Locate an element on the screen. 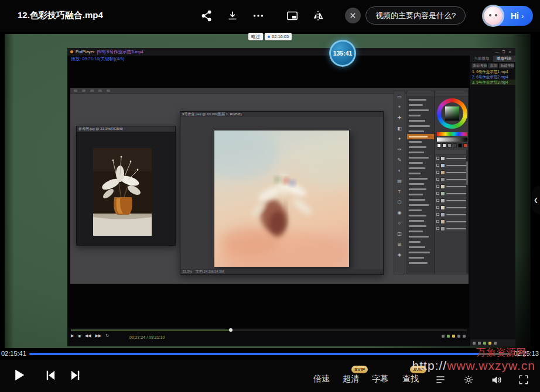  ps-tool-icon: ✑ is located at coordinates (399, 149).